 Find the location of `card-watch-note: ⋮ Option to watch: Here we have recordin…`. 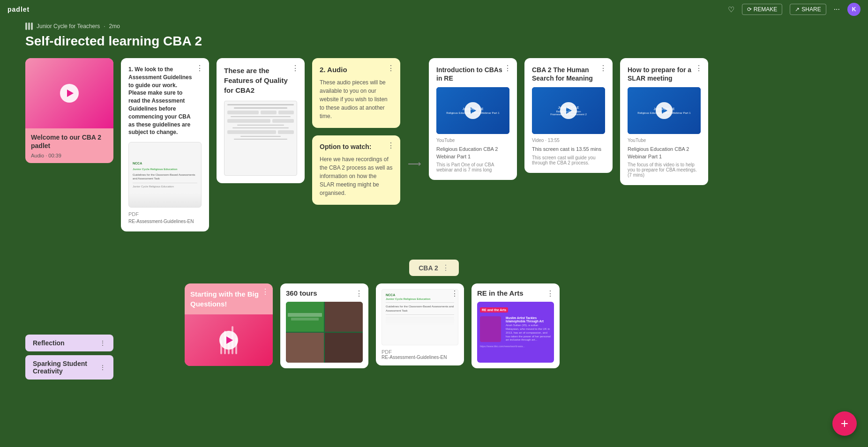

card-watch-note: ⋮ Option to watch: Here we have recordin… is located at coordinates (356, 170).